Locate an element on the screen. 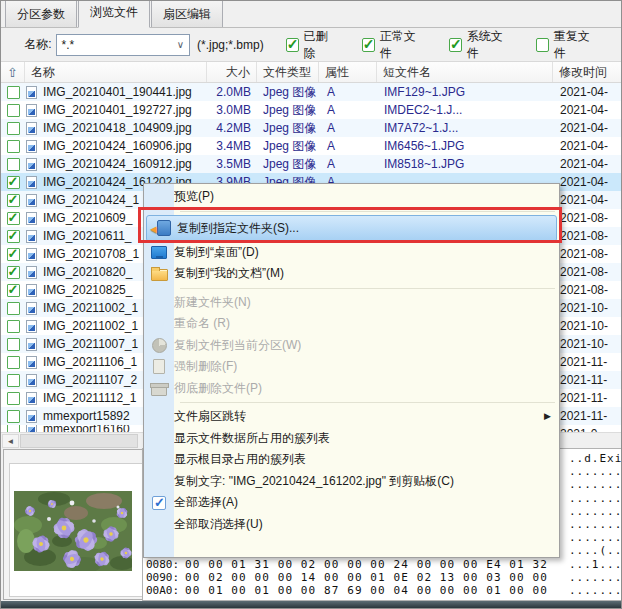 This screenshot has width=622, height=609. scrollbar-thumb is located at coordinates (79, 441).